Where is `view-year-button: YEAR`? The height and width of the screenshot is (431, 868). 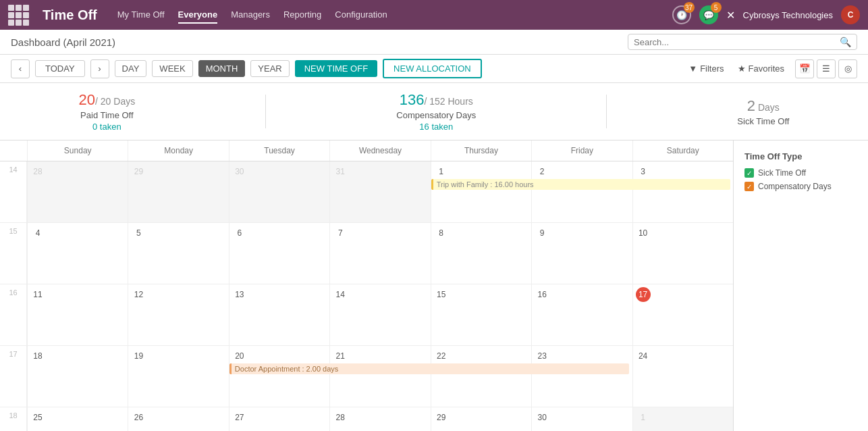
view-year-button: YEAR is located at coordinates (270, 69).